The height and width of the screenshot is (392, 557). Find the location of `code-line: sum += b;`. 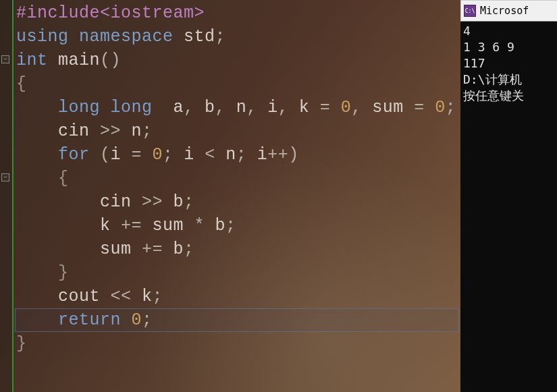

code-line: sum += b; is located at coordinates (238, 250).